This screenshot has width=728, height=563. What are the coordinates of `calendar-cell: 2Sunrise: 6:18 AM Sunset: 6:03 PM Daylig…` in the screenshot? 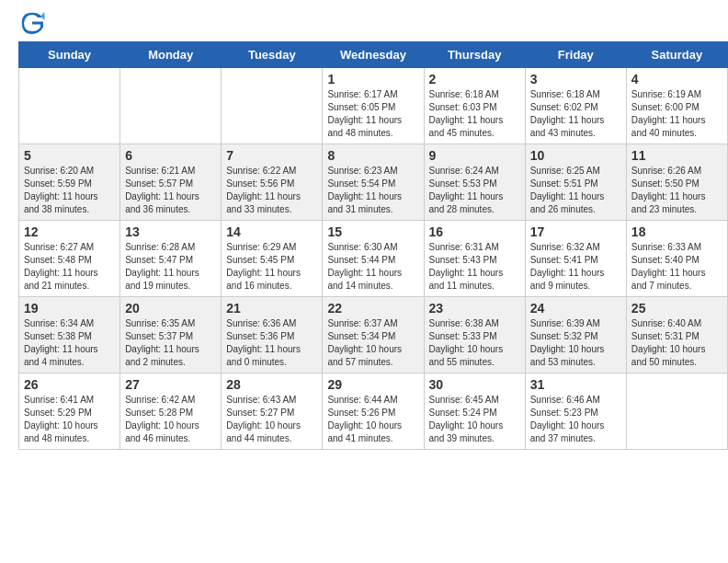 It's located at (474, 107).